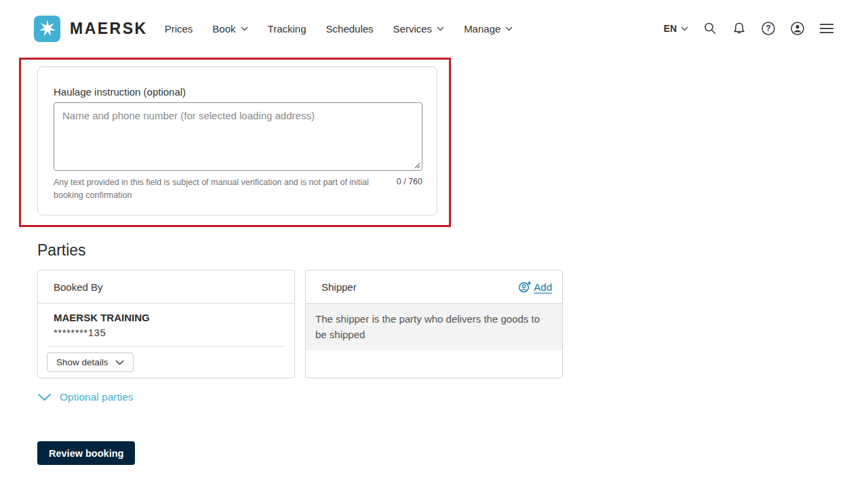 Image resolution: width=868 pixels, height=488 pixels. What do you see at coordinates (96, 397) in the screenshot?
I see `optional-parties-label: Optional parties` at bounding box center [96, 397].